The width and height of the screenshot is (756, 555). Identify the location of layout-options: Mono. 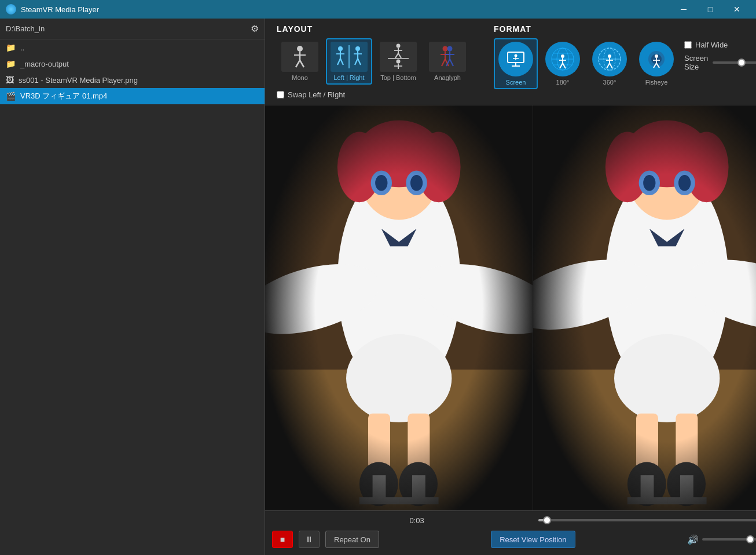
(374, 61).